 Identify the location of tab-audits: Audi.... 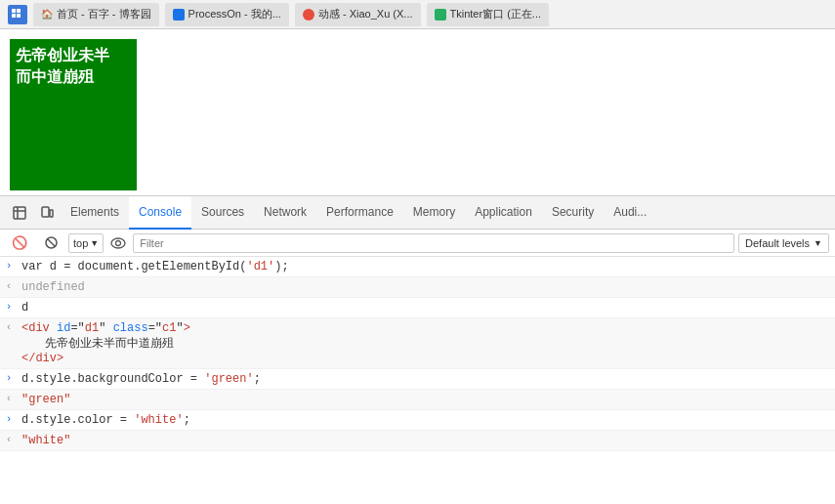
(630, 213).